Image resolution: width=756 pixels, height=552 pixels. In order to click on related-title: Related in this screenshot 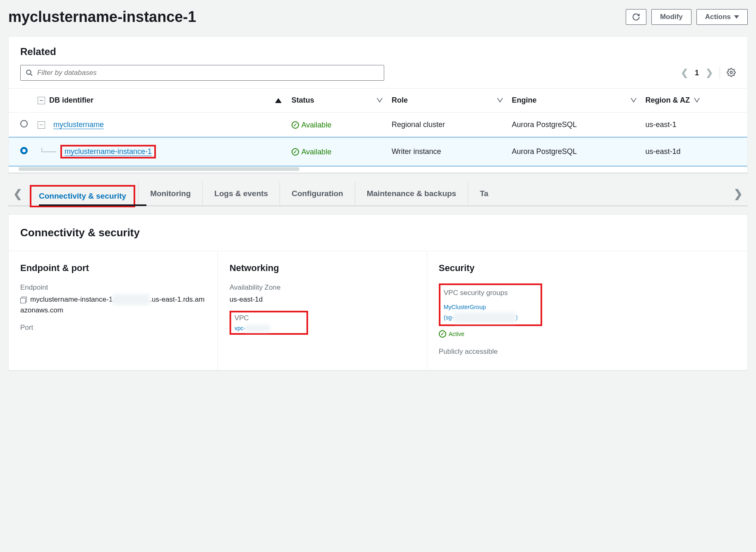, I will do `click(378, 51)`.